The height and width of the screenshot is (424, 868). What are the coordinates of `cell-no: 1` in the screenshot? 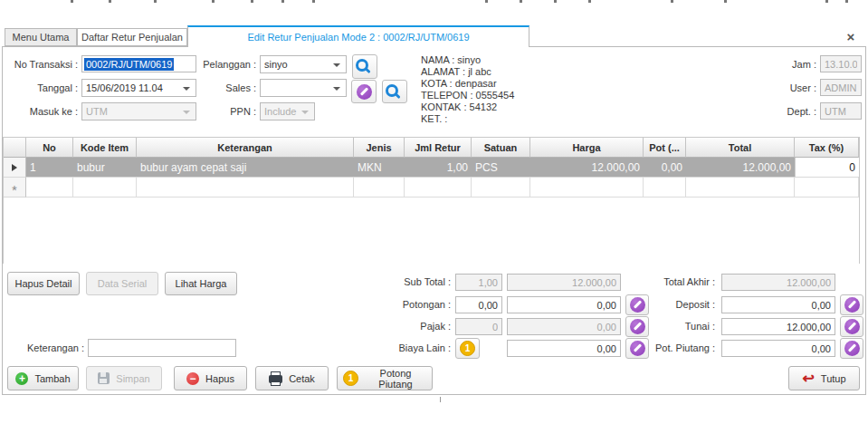 It's located at (50, 168).